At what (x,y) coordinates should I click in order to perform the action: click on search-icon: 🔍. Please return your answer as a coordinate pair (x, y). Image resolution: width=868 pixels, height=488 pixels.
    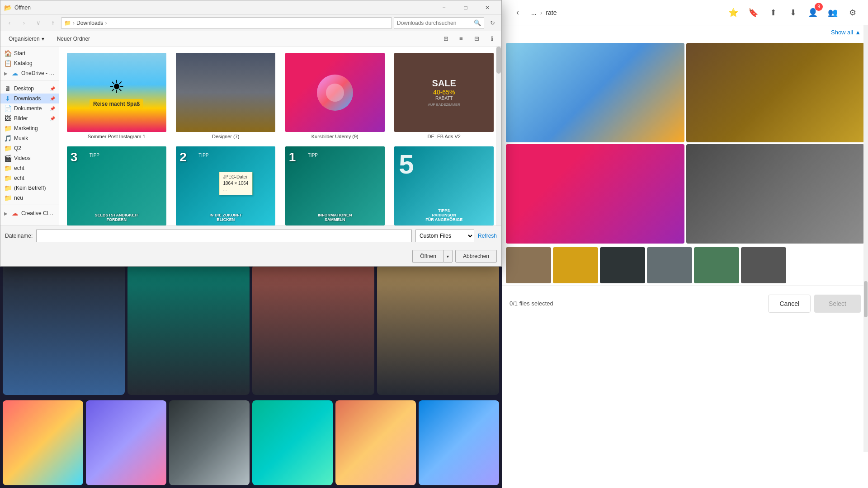
    Looking at the image, I should click on (477, 23).